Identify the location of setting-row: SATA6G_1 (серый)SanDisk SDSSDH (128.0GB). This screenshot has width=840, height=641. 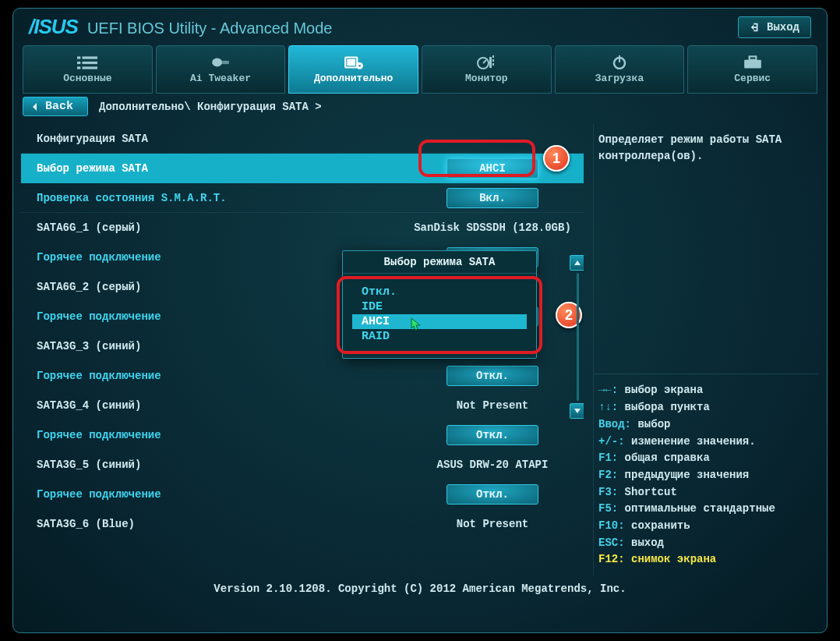
(302, 228).